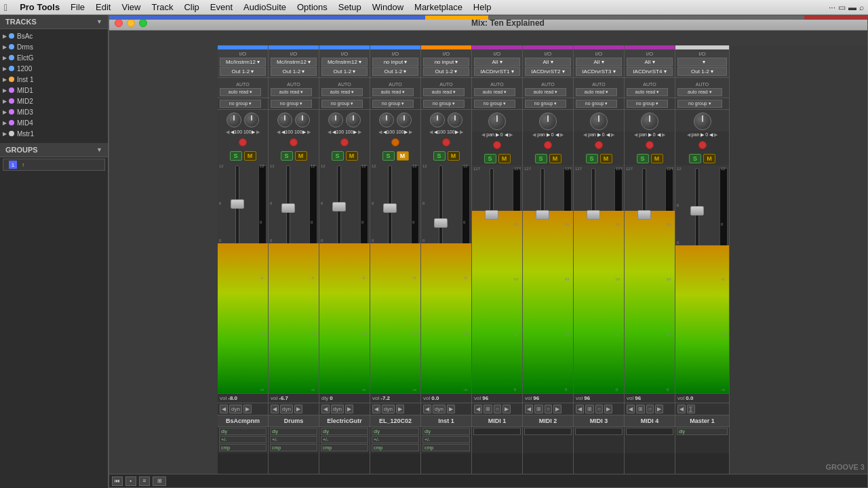  What do you see at coordinates (376, 409) in the screenshot?
I see `pan-left-btn-el120c02: ◀` at bounding box center [376, 409].